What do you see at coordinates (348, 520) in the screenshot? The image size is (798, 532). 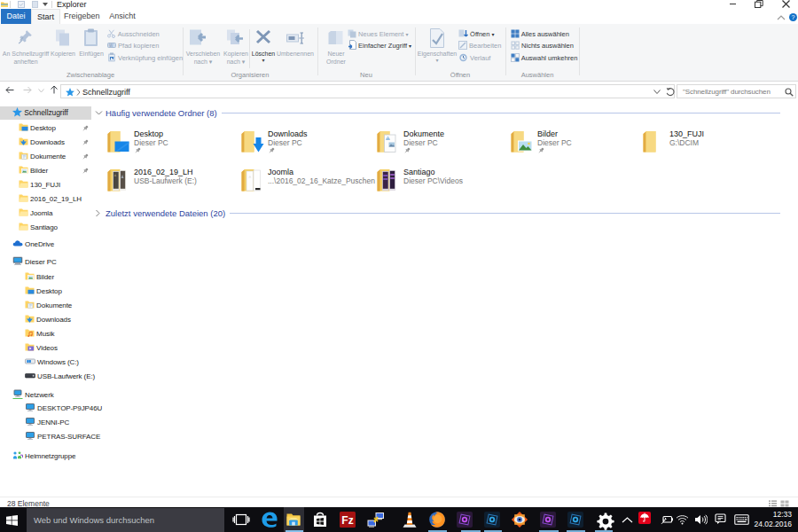 I see `svg-text: Fz` at bounding box center [348, 520].